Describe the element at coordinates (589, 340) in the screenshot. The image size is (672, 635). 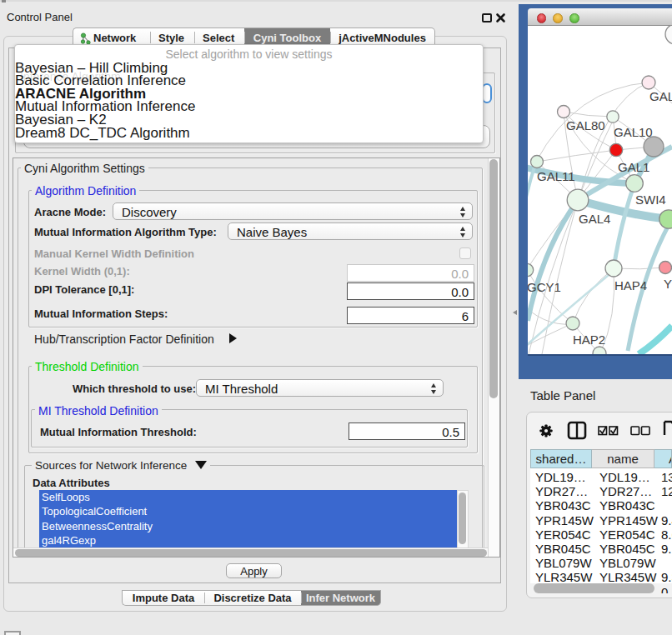
I see `svg-text: HAP2` at that location.